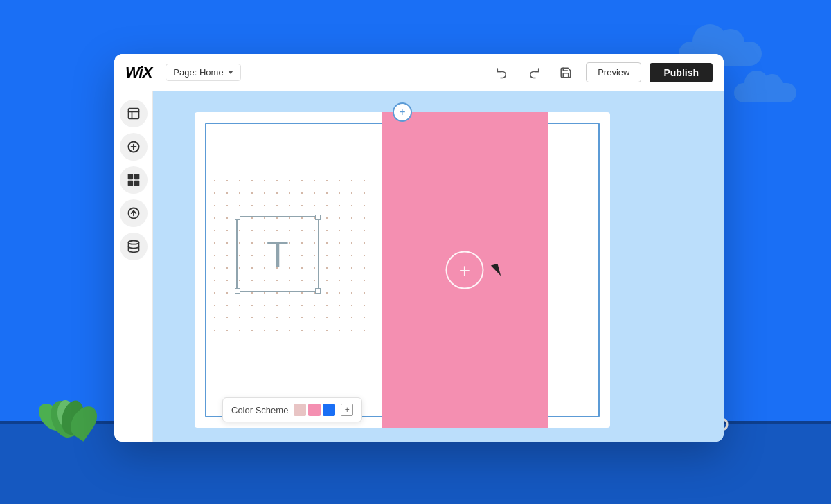 This screenshot has height=504, width=831. What do you see at coordinates (138, 73) in the screenshot?
I see `wix-logo: WiX` at bounding box center [138, 73].